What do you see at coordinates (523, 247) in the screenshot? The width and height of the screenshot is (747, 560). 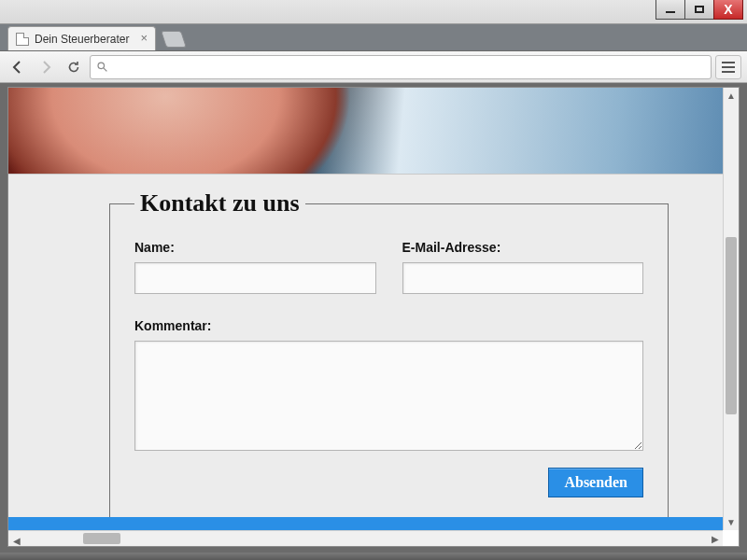 I see `email-label: E-Mail-Adresse:` at bounding box center [523, 247].